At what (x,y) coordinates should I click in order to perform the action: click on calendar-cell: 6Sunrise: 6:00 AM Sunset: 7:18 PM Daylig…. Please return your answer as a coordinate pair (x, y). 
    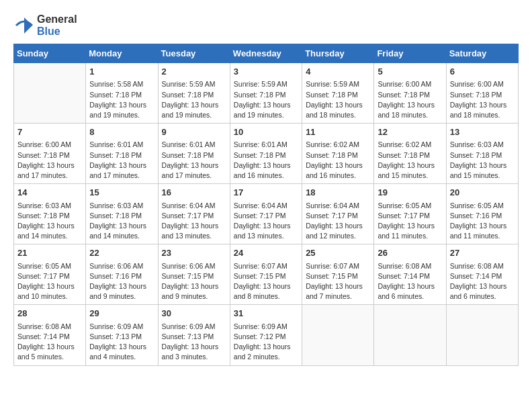
    Looking at the image, I should click on (482, 93).